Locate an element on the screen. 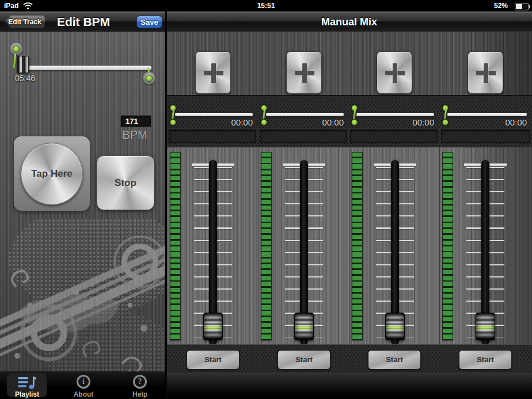  tab-playlist-label: Playlist is located at coordinates (27, 394).